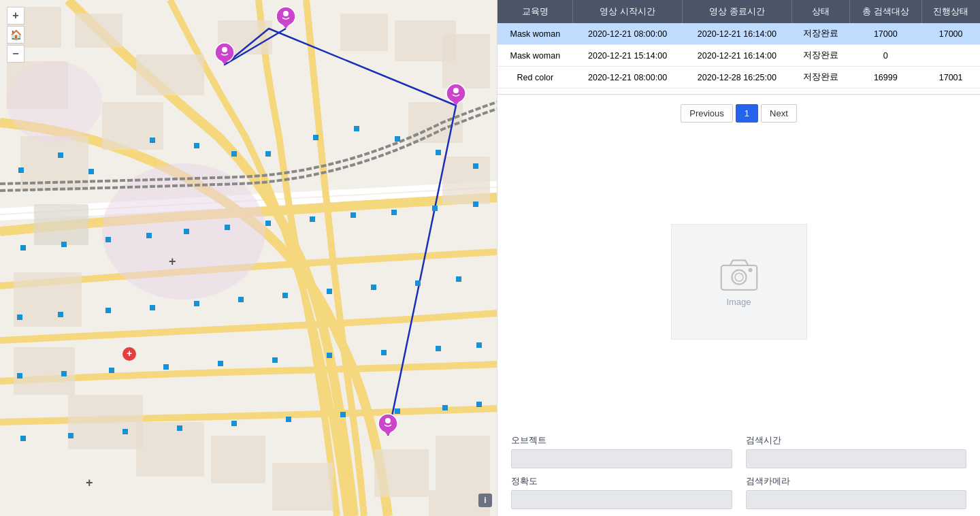  What do you see at coordinates (622, 481) in the screenshot?
I see `accuracy-label: 정확도` at bounding box center [622, 481].